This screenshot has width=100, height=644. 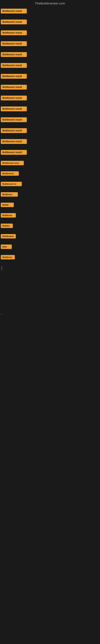 I want to click on bottleneck-item-9: Bottleneck result, so click(x=50, y=98).